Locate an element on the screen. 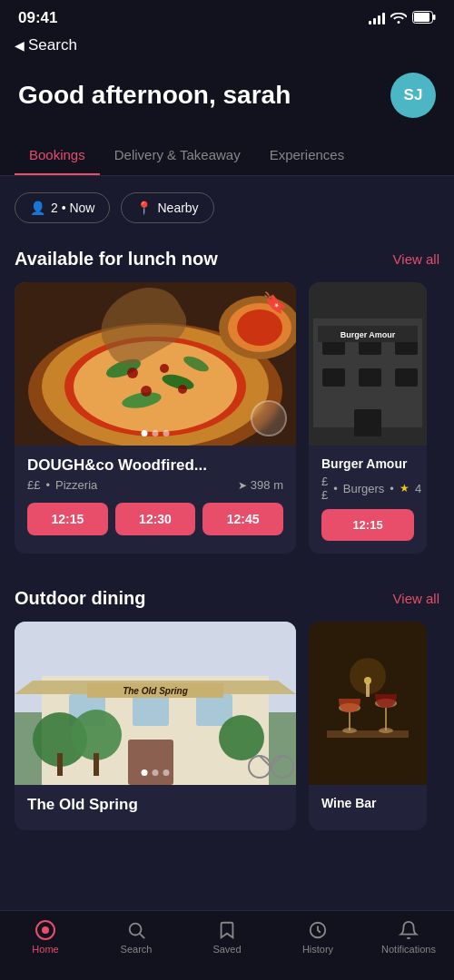  wifi-icon is located at coordinates (399, 18).